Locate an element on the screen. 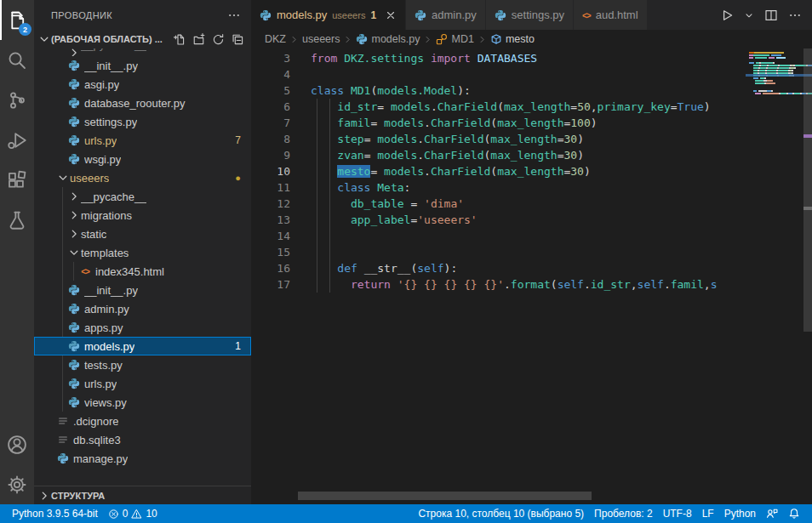 This screenshot has width=812, height=523. more-actions-icon is located at coordinates (795, 15).